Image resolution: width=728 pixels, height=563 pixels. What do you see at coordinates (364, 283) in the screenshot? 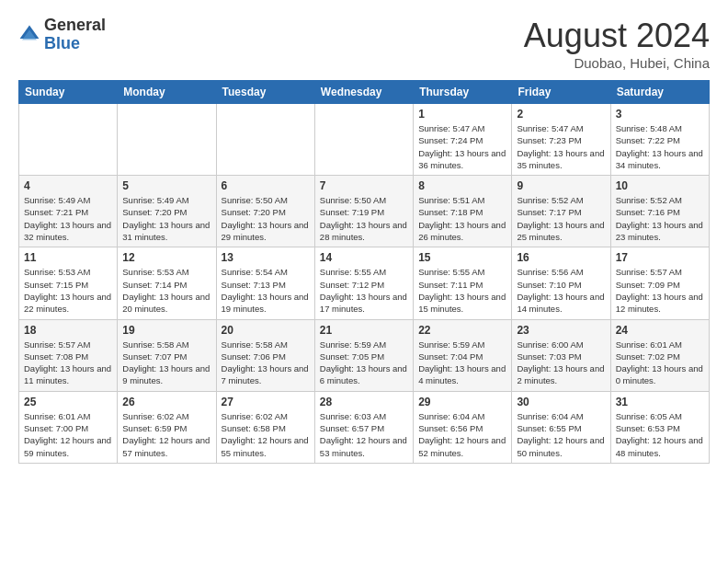
I see `week-row-3: 11Sunrise: 5:53 AM Sunset: 7:15 PM Dayli…` at bounding box center [364, 283].